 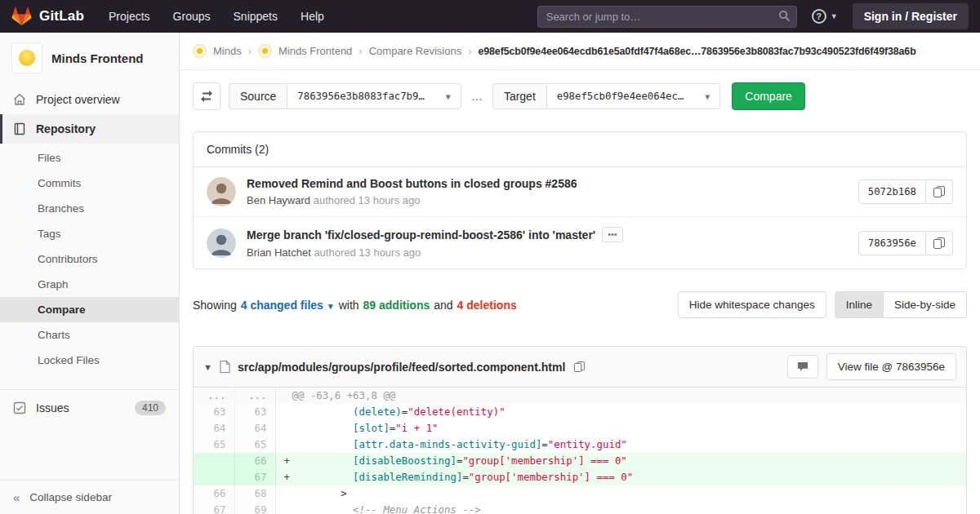 What do you see at coordinates (552, 192) in the screenshot?
I see `commit-info: Removed Remind and Boost buttons in clos…` at bounding box center [552, 192].